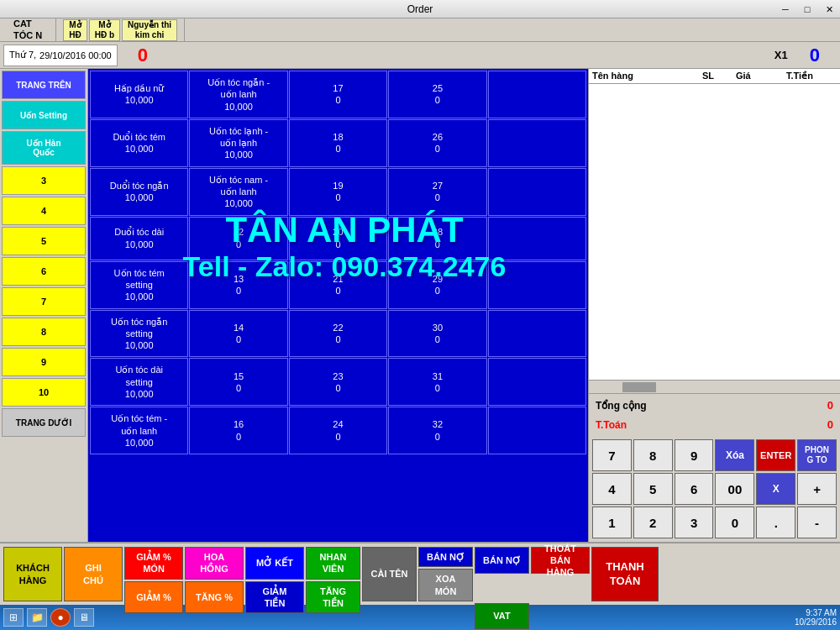 The width and height of the screenshot is (840, 630). I want to click on num-4: 4, so click(612, 489).